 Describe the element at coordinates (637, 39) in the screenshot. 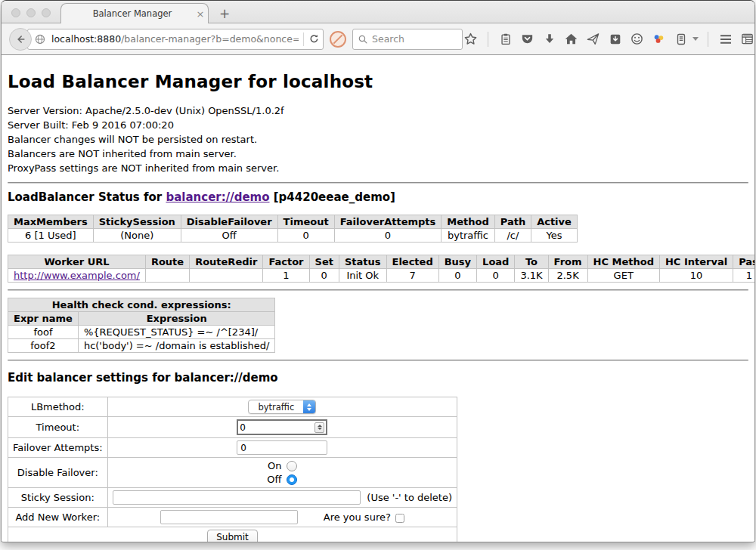

I see `feedback-smiley-icon` at that location.